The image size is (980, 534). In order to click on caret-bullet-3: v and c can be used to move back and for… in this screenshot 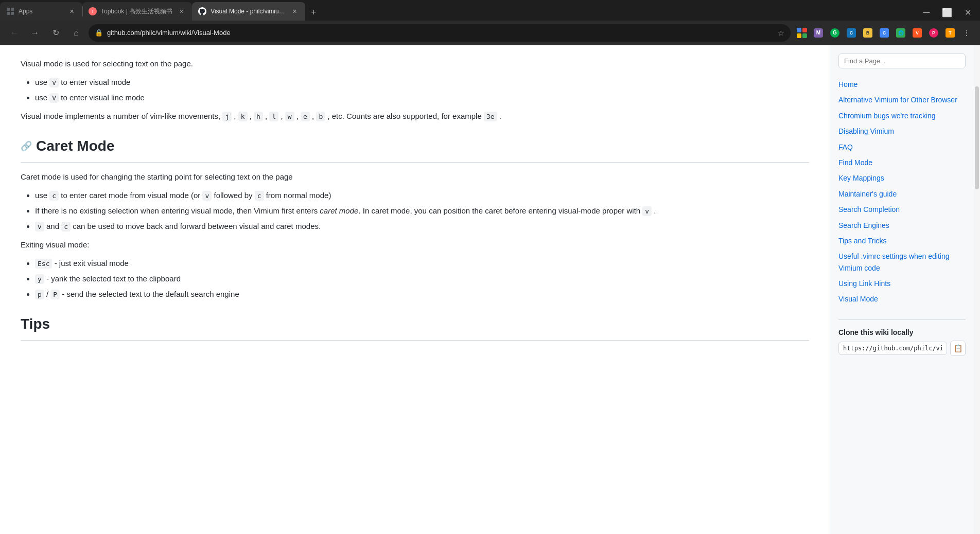, I will do `click(422, 226)`.